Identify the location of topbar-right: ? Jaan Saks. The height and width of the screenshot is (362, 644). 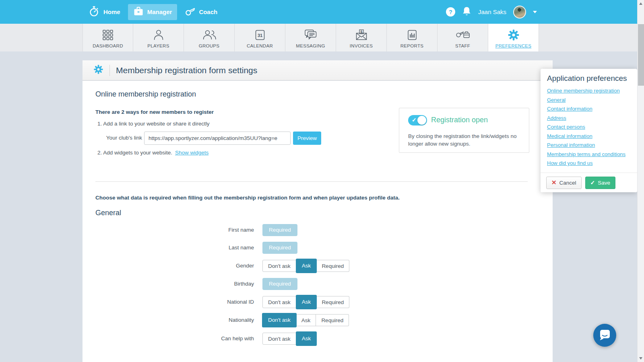
(491, 12).